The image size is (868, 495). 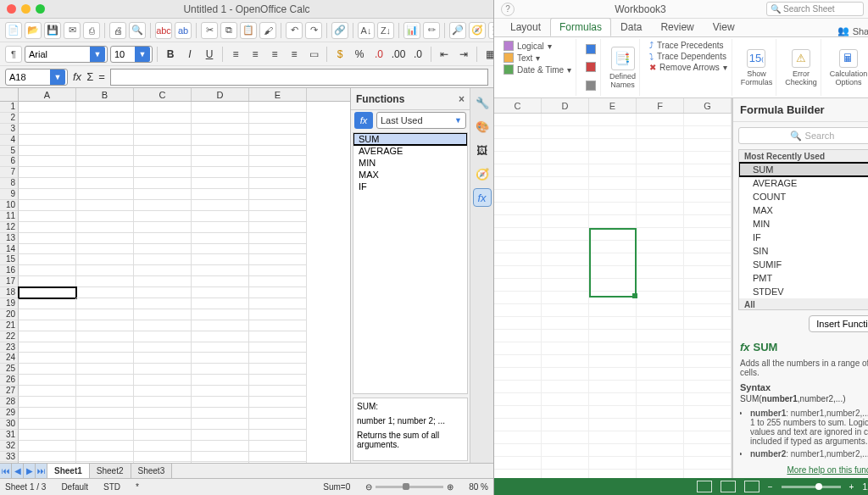 What do you see at coordinates (9, 95) in the screenshot?
I see `select-all-corner` at bounding box center [9, 95].